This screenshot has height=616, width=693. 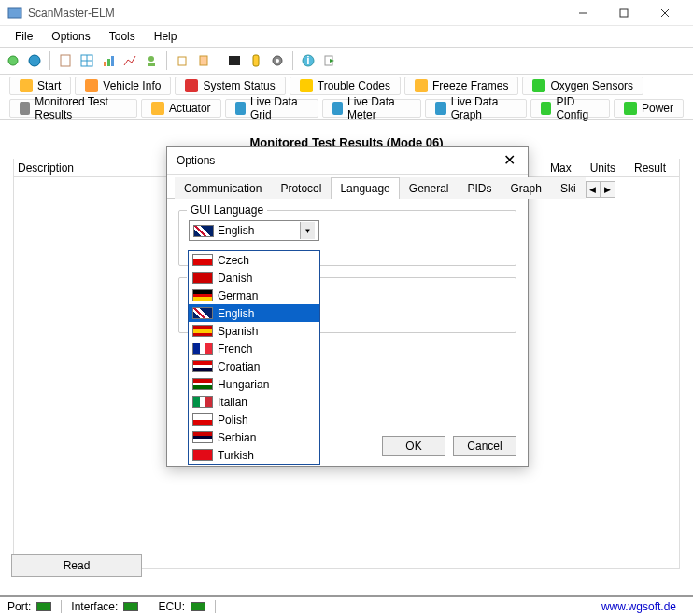 I want to click on menu-file: File, so click(x=24, y=36).